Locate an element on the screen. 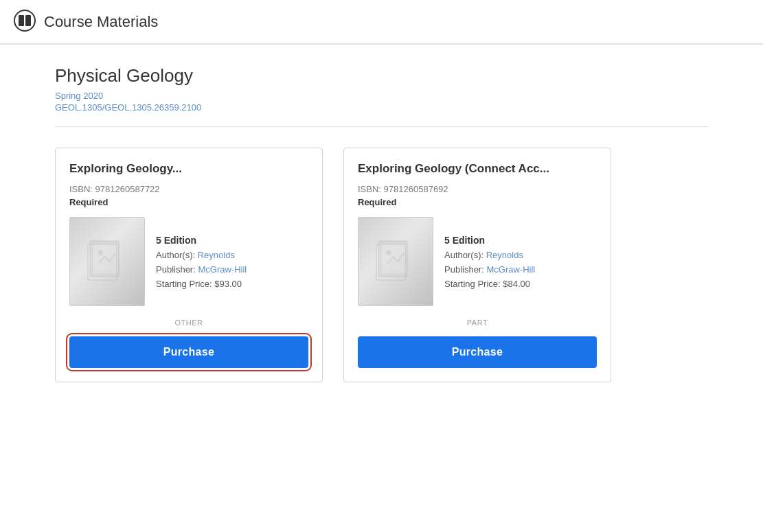 The image size is (763, 532). card1-price: Starting Price: $93.00 is located at coordinates (201, 284).